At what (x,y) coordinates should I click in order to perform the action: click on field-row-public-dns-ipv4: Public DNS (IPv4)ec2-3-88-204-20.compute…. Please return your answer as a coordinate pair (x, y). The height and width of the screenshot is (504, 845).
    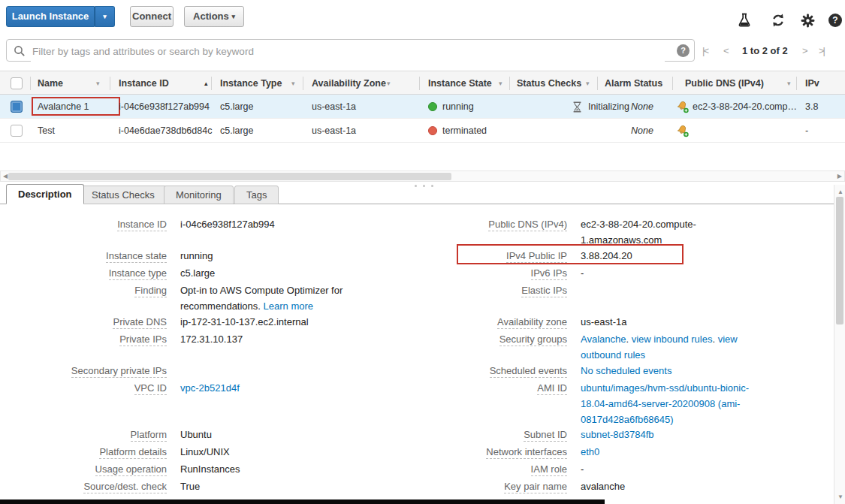
    Looking at the image, I should click on (589, 232).